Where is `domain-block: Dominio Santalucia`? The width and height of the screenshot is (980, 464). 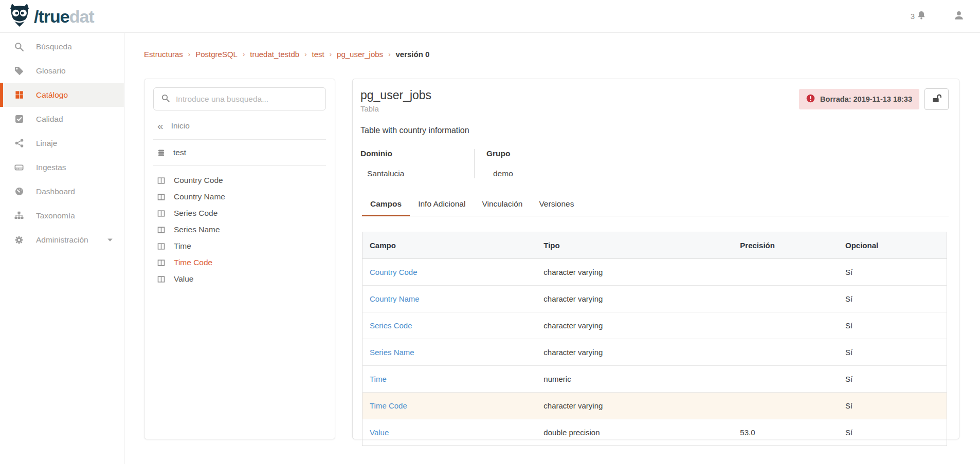
domain-block: Dominio Santalucia is located at coordinates (418, 163).